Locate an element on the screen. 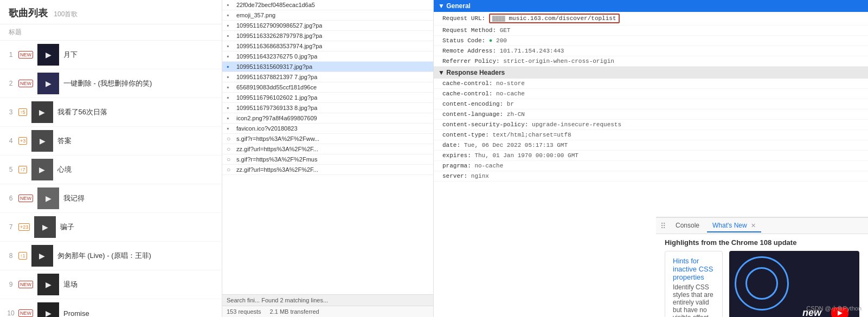 This screenshot has height=317, width=868. song-row: 4 +3 ▶ 答案 is located at coordinates (111, 141).